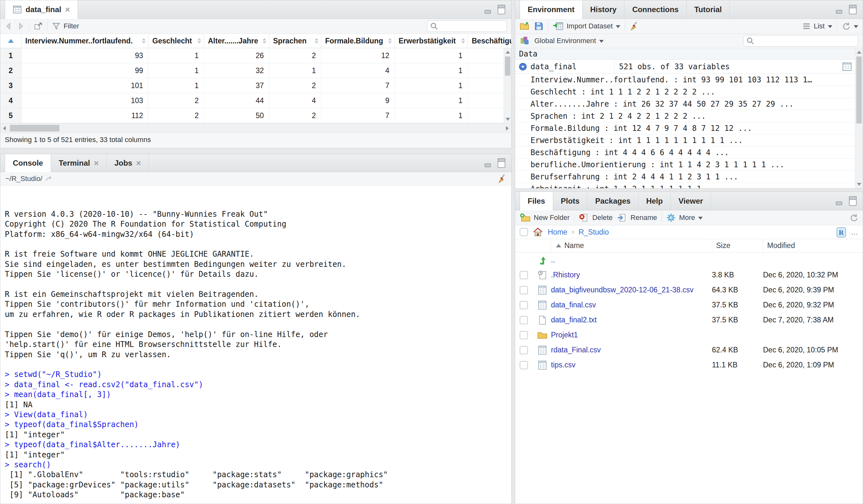 Image resolution: width=863 pixels, height=504 pixels. Describe the element at coordinates (613, 201) in the screenshot. I see `tab-packages: Packages` at that location.